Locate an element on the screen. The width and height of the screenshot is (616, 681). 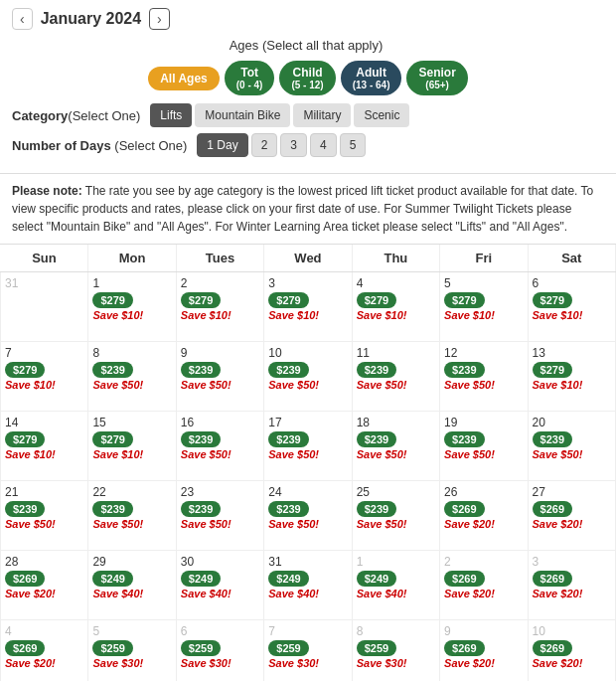
date-number: 30 is located at coordinates (221, 562).